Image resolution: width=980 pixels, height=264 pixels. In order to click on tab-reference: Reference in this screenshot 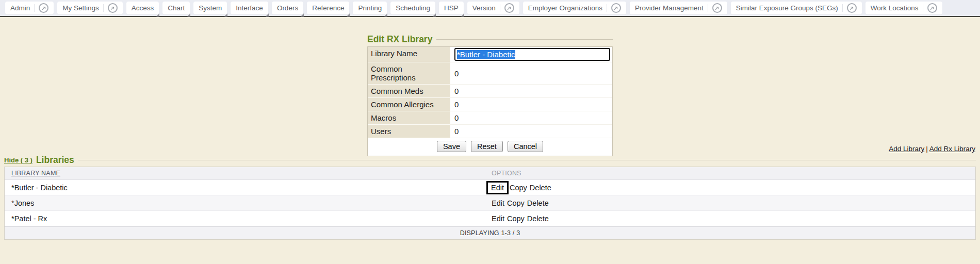, I will do `click(328, 8)`.